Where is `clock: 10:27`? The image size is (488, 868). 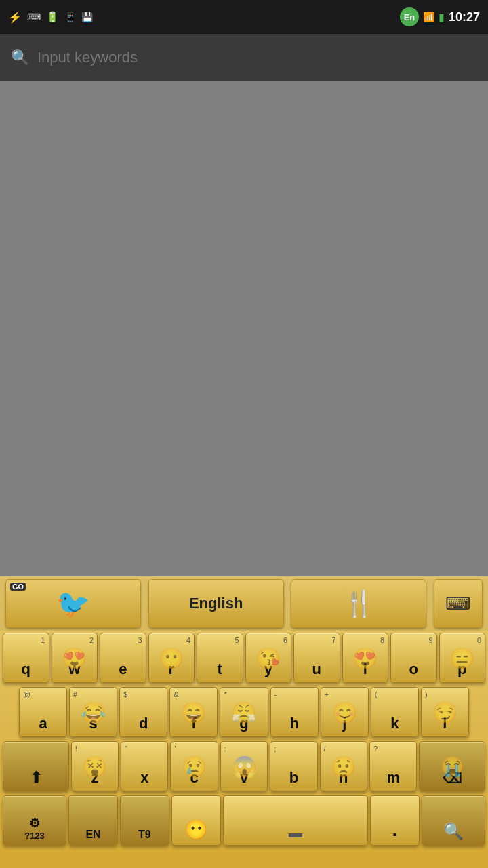 clock: 10:27 is located at coordinates (464, 18).